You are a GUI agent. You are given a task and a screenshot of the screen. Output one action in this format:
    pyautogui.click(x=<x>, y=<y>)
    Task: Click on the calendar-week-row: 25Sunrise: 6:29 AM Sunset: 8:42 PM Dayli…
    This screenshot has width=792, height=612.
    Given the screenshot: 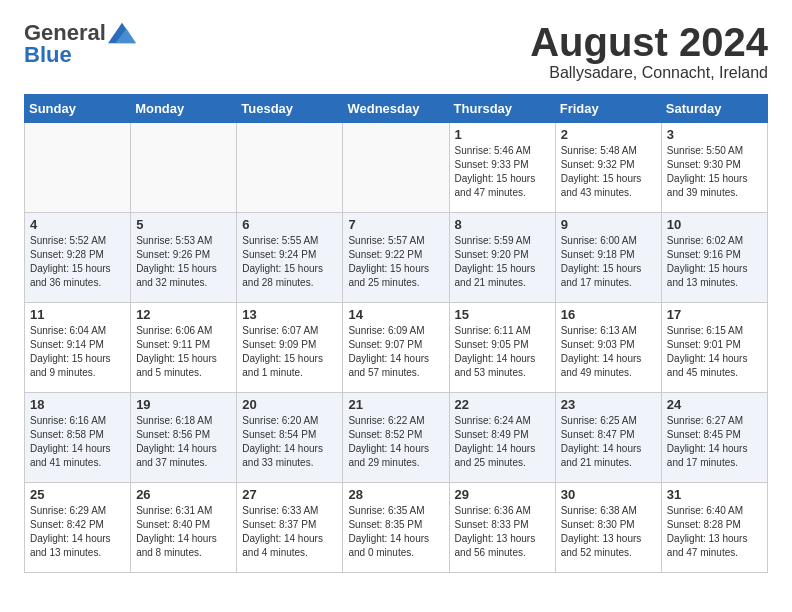 What is the action you would take?
    pyautogui.click(x=396, y=528)
    